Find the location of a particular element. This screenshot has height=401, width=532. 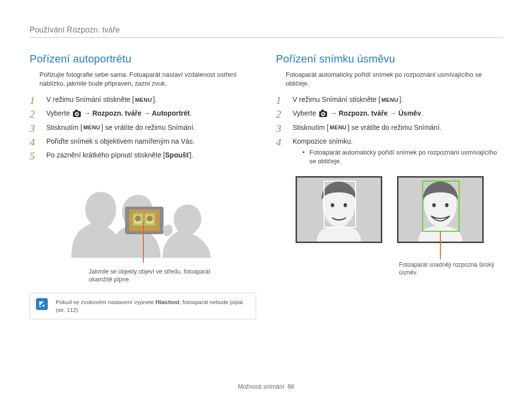

step-text: Kompozice snímku. is located at coordinates (323, 141).